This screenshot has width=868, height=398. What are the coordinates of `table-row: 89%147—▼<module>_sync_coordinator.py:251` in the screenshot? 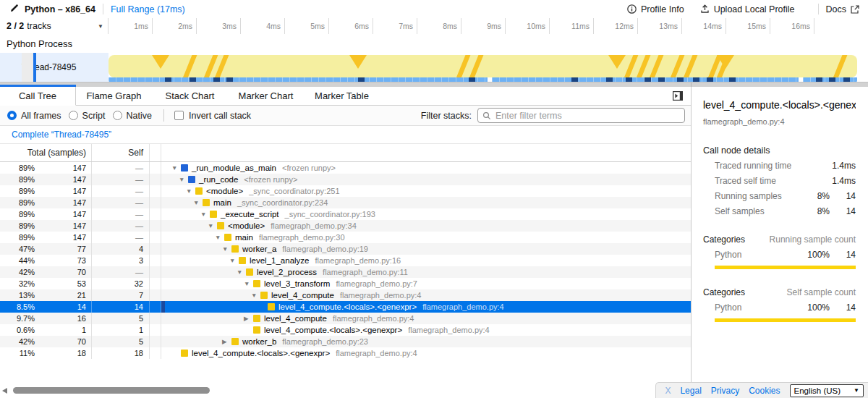 It's located at (346, 191).